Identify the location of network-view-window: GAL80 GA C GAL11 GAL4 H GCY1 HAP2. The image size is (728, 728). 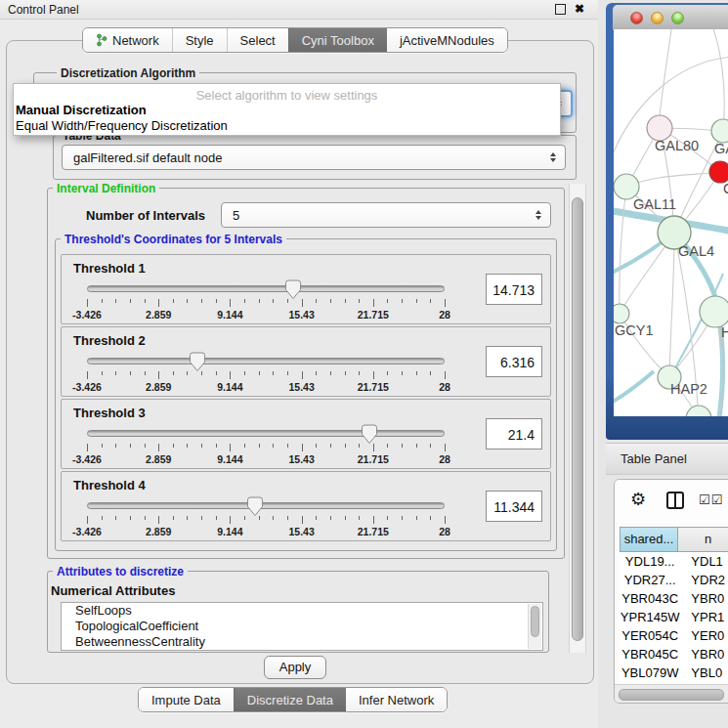
(666, 221).